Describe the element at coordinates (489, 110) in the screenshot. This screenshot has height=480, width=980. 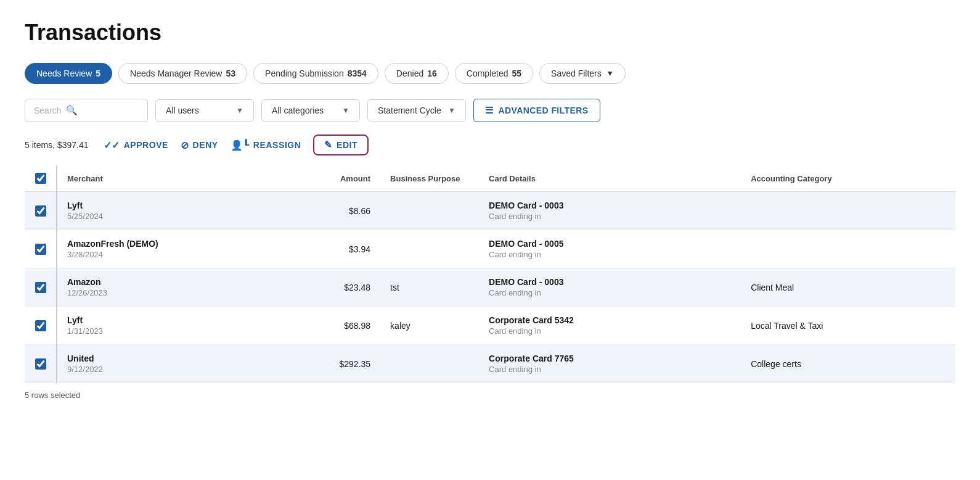
I see `filter-icon: ☰` at that location.